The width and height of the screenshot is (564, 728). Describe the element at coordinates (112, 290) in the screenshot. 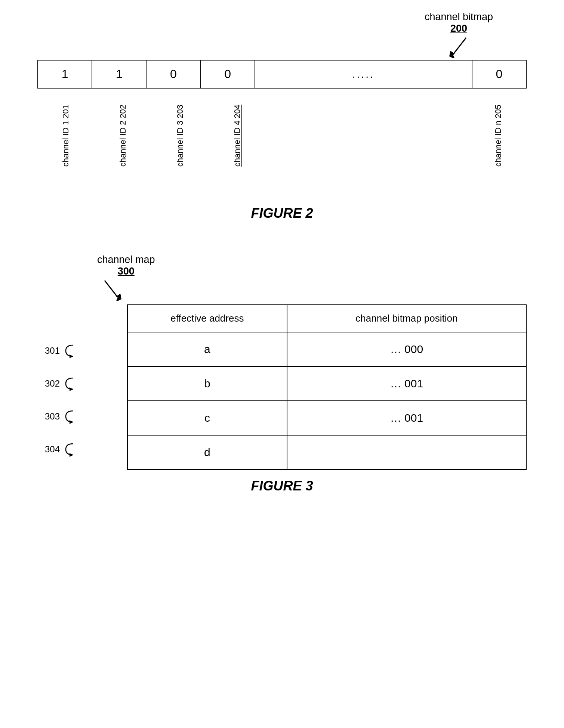

I see `arrow-down-right-icon` at that location.